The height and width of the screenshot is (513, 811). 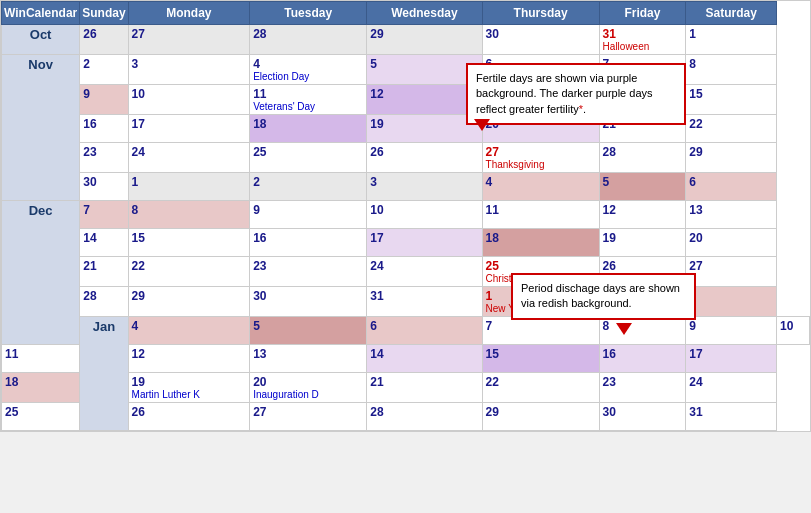 I want to click on dec-23: 23, so click(x=308, y=272).